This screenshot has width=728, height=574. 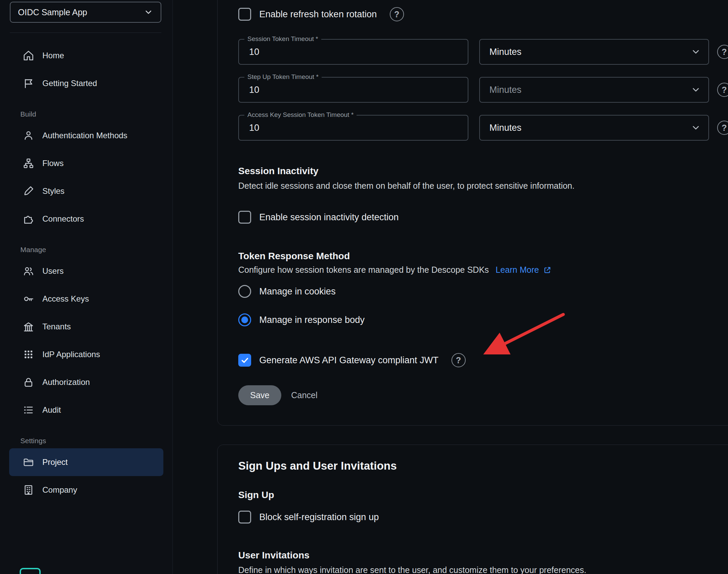 What do you see at coordinates (28, 191) in the screenshot?
I see `brush-icon` at bounding box center [28, 191].